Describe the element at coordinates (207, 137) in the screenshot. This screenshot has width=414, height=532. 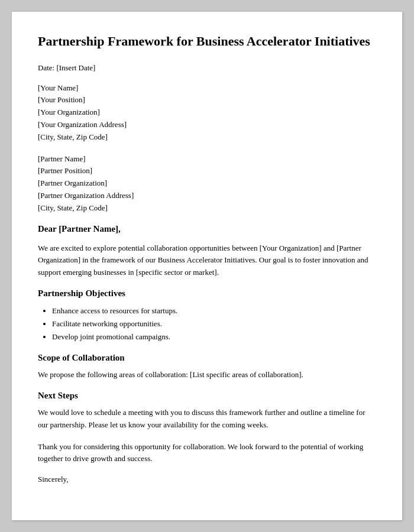
I see `sender-line5: [City, State, Zip Code]` at that location.